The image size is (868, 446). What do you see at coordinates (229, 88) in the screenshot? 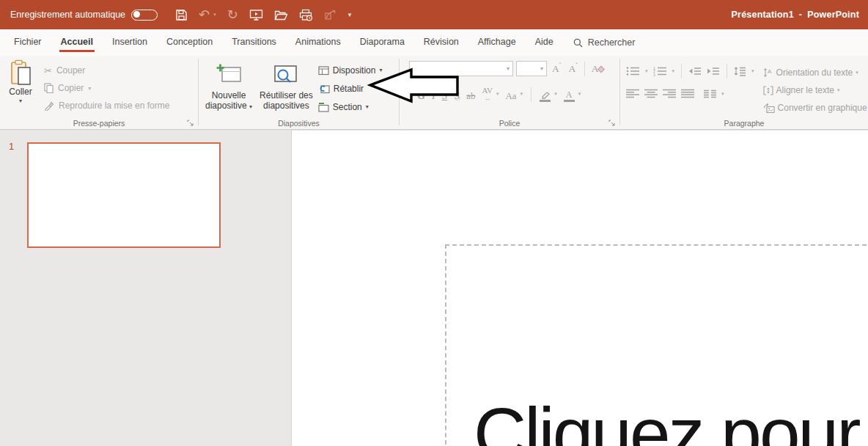
I see `new-slide-button: Nouvelle diapositive ▾` at bounding box center [229, 88].